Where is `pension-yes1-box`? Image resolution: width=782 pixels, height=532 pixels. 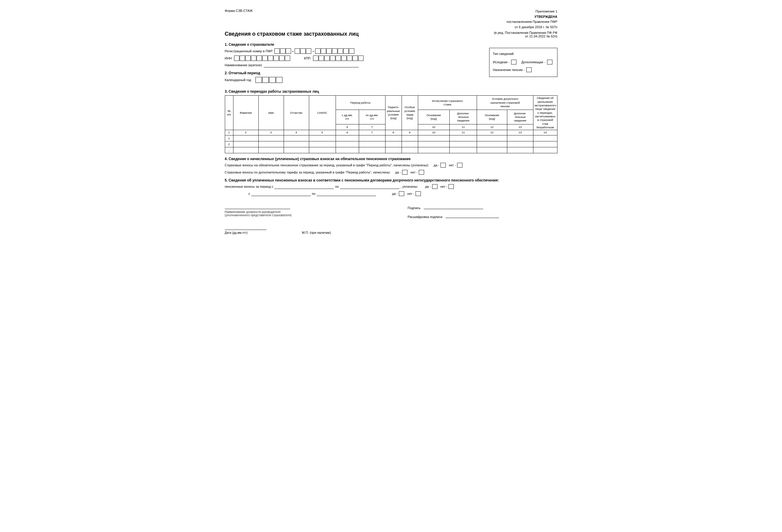 pension-yes1-box is located at coordinates (435, 186).